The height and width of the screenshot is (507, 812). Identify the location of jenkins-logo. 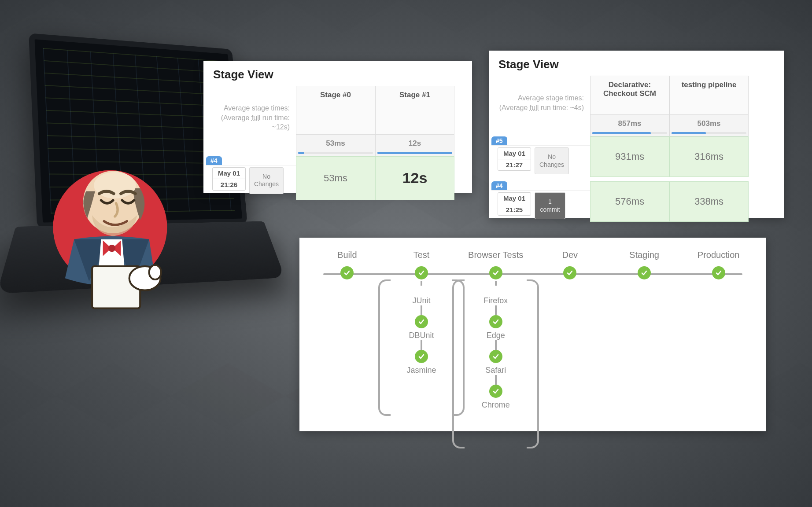
(110, 233).